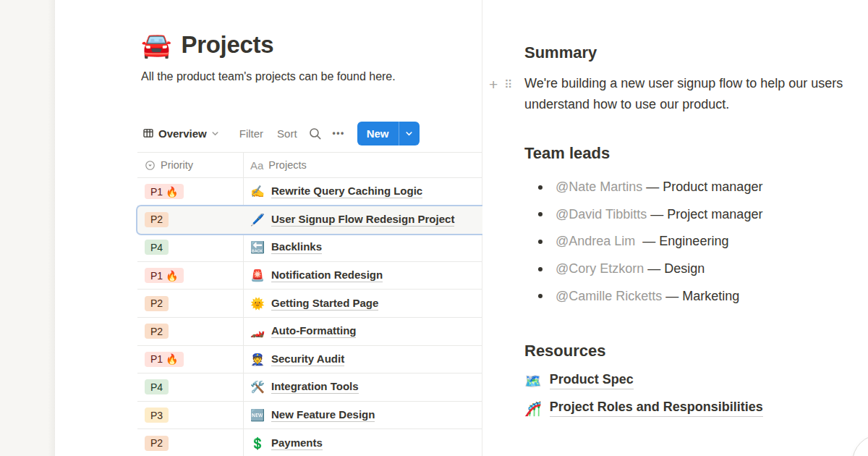 The height and width of the screenshot is (456, 868). What do you see at coordinates (297, 248) in the screenshot?
I see `project-page-link: Backlinks` at bounding box center [297, 248].